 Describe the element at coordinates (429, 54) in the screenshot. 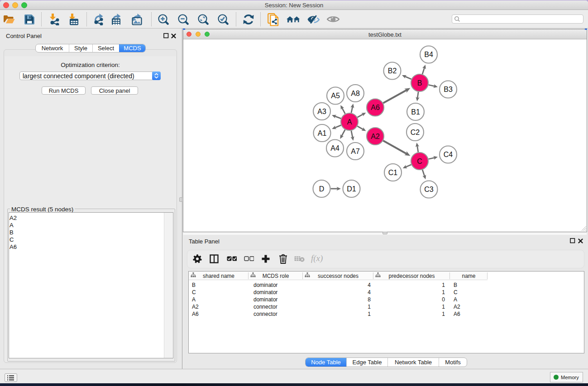

I see `svg-text: B4` at that location.